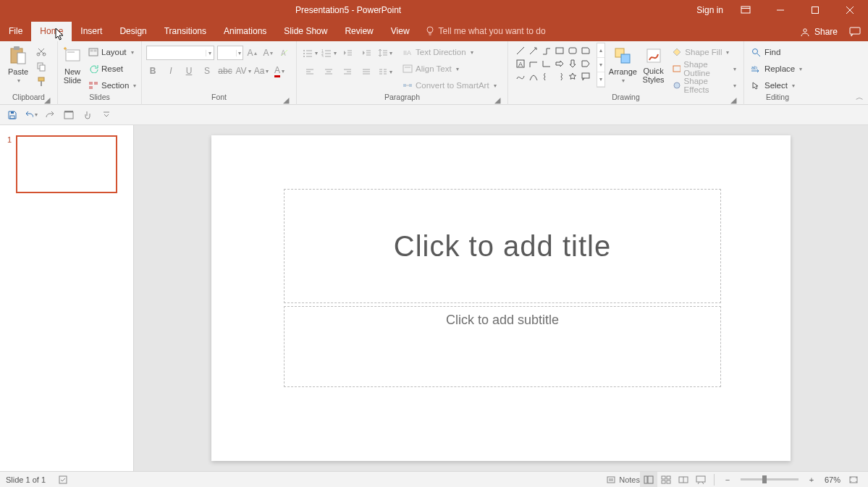 The image size is (868, 487). Describe the element at coordinates (704, 69) in the screenshot. I see `shape-outline-button: Shape Outline▾` at that location.